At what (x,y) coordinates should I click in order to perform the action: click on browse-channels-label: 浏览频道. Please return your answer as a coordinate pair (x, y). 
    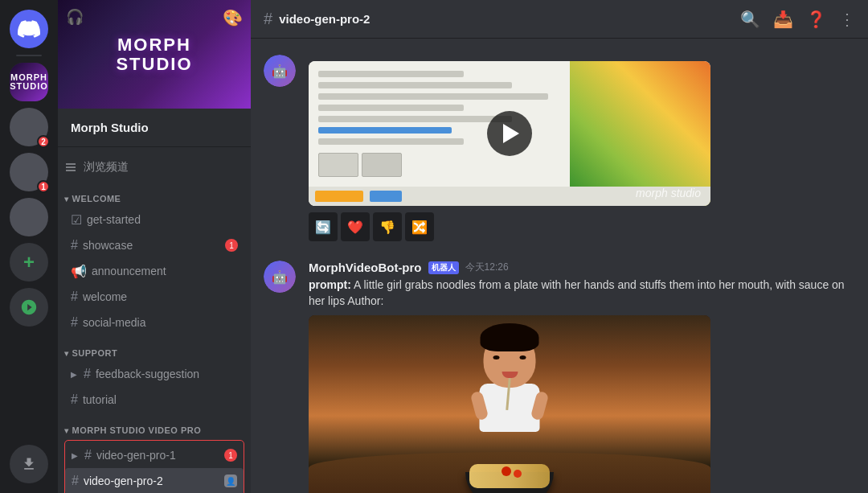
    Looking at the image, I should click on (106, 167).